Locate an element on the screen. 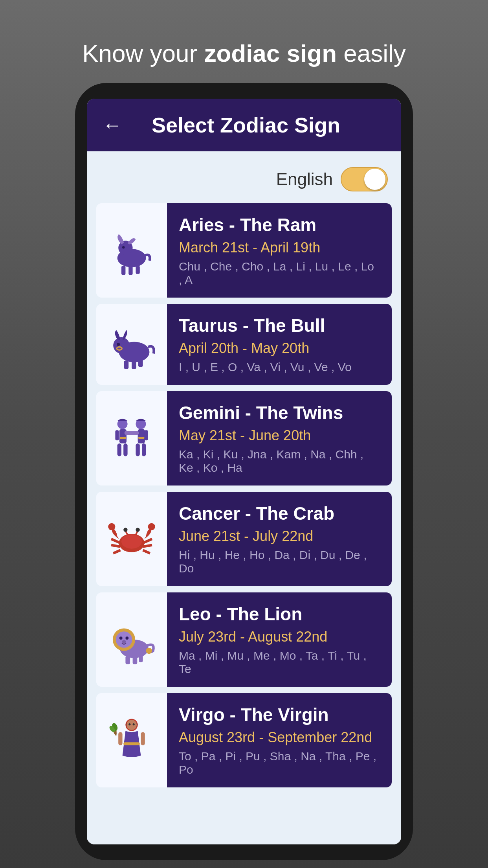 The height and width of the screenshot is (868, 488). zodiac-dates: June 21st - July 22nd is located at coordinates (279, 536).